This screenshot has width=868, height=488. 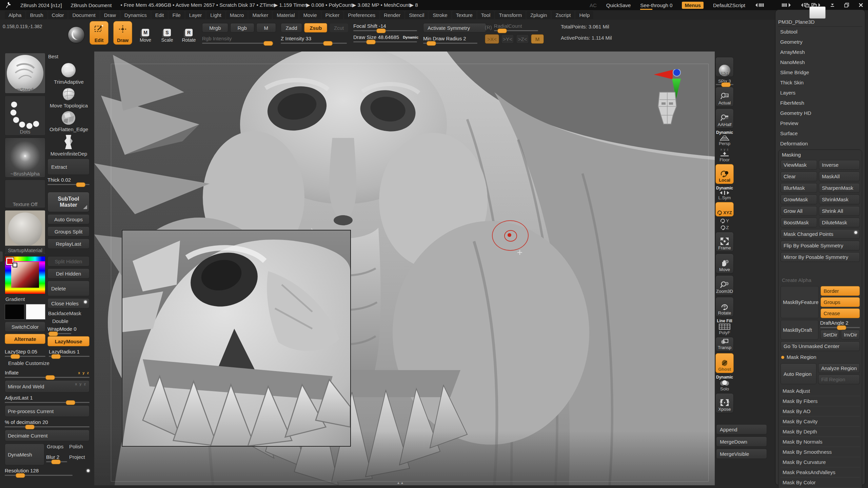 What do you see at coordinates (820, 482) in the screenshot?
I see `mask-by-color-item: Mask By Color` at bounding box center [820, 482].